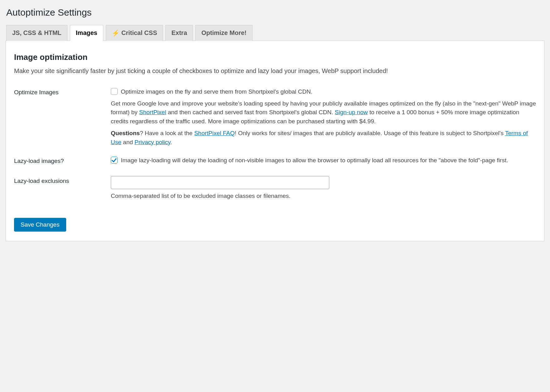 This screenshot has height=392, width=550. I want to click on lazy-load-checkbox-label: Image lazy-loading will delay the loadin…, so click(328, 160).